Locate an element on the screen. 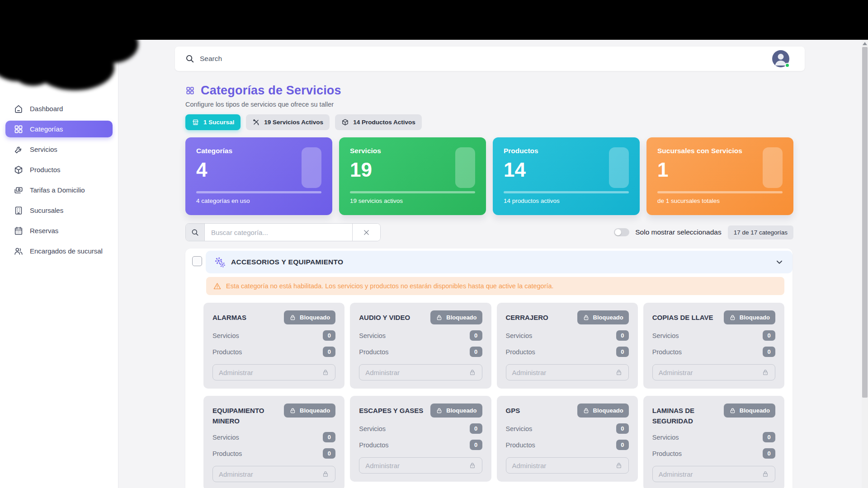 This screenshot has height=488, width=868. category-search-group is located at coordinates (283, 232).